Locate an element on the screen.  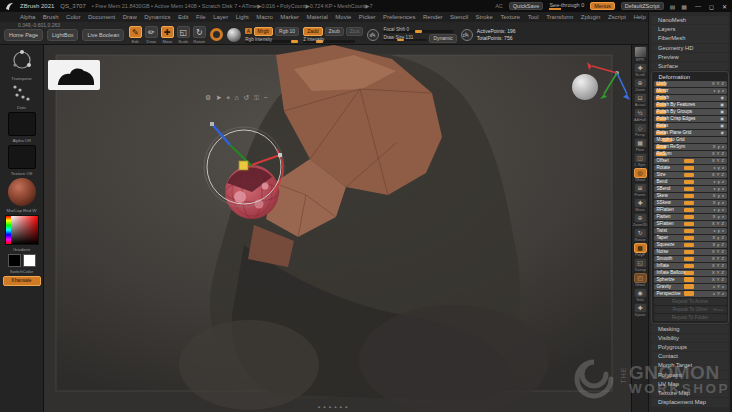
gizmo-icon: − is located at coordinates (266, 98).